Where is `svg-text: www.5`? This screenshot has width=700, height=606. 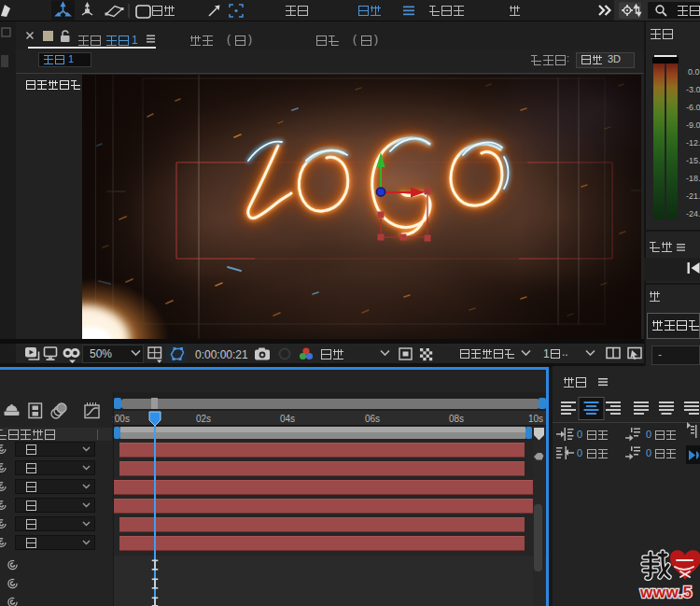
svg-text: www.5 is located at coordinates (666, 592).